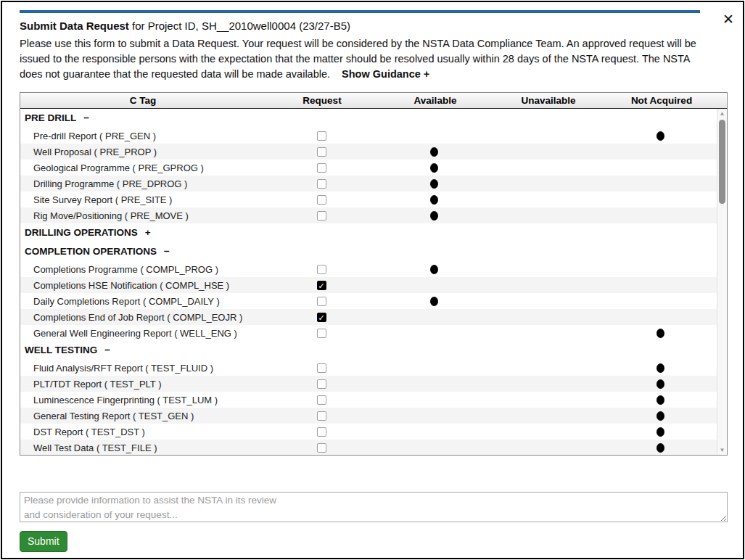 This screenshot has height=560, width=745. Describe the element at coordinates (369, 168) in the screenshot. I see `table-row: Geological Programme ( PRE_GPROG )` at that location.